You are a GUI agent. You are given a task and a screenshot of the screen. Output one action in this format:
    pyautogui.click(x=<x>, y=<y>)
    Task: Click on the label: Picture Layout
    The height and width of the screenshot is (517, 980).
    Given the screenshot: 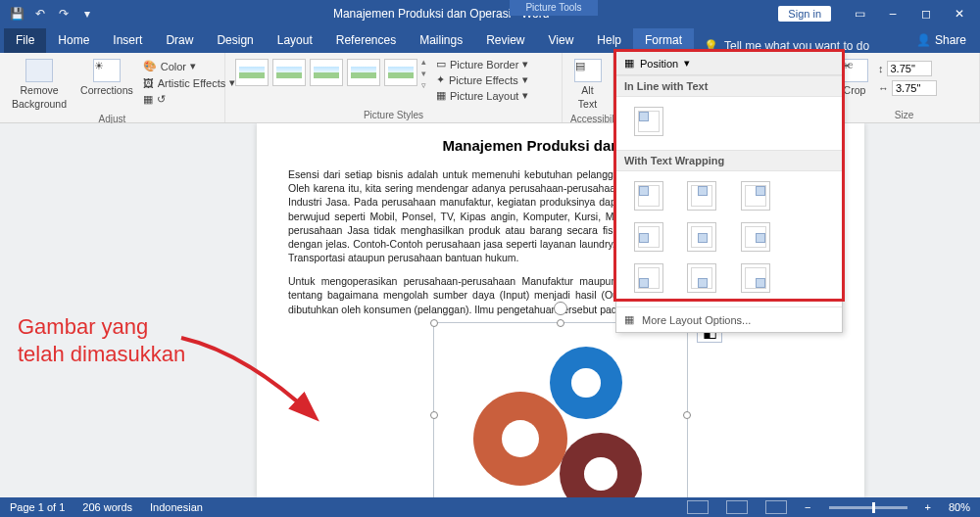 What is the action you would take?
    pyautogui.click(x=484, y=96)
    